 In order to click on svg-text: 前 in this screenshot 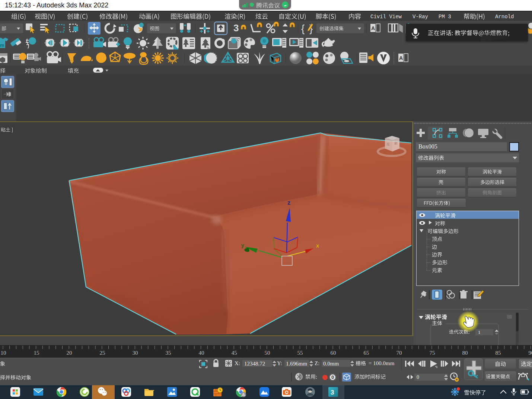, I will do `click(396, 143)`.